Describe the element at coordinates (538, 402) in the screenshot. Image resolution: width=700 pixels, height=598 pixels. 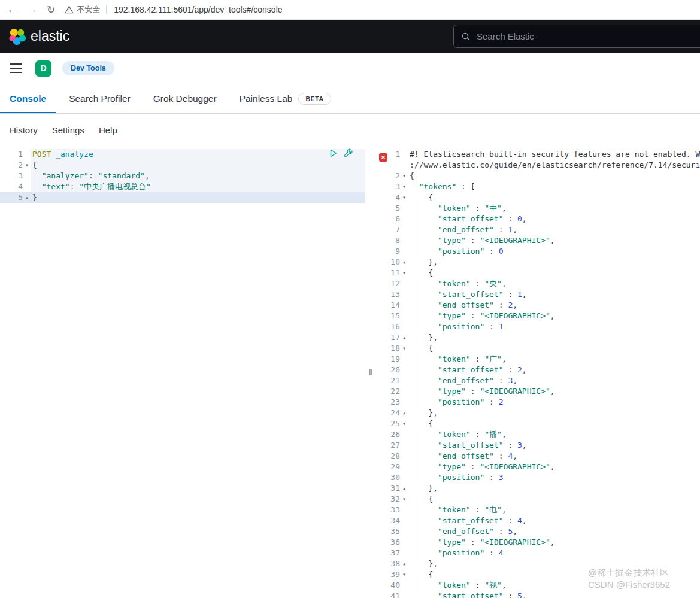
I see `code-line: 23 "position" : 2` at that location.